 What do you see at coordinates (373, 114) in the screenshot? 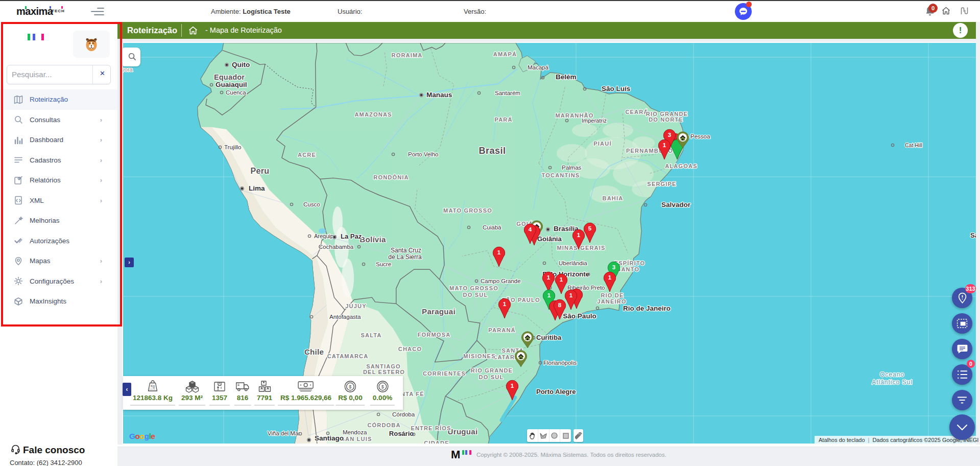
I see `svg-text: AMAZONAS` at bounding box center [373, 114].